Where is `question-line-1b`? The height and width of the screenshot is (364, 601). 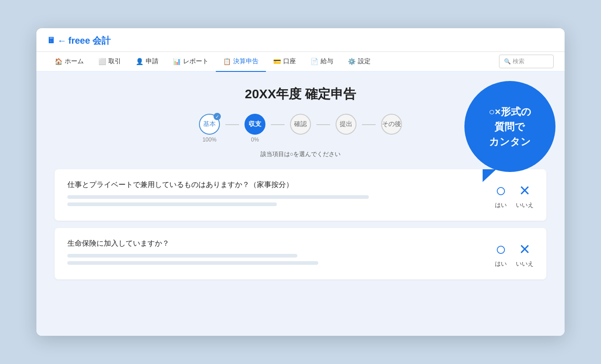
question-line-1b is located at coordinates (172, 204).